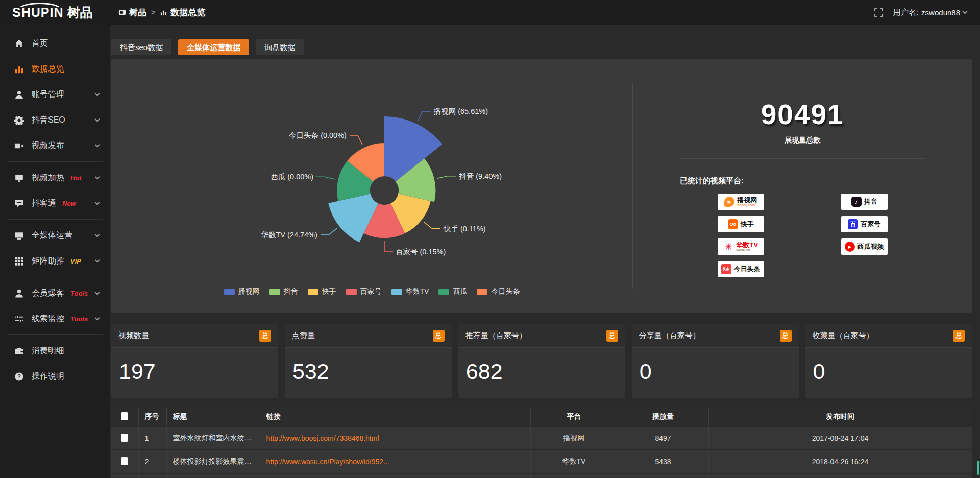  I want to click on breadcrumb-item-current: 数据总览, so click(183, 12).